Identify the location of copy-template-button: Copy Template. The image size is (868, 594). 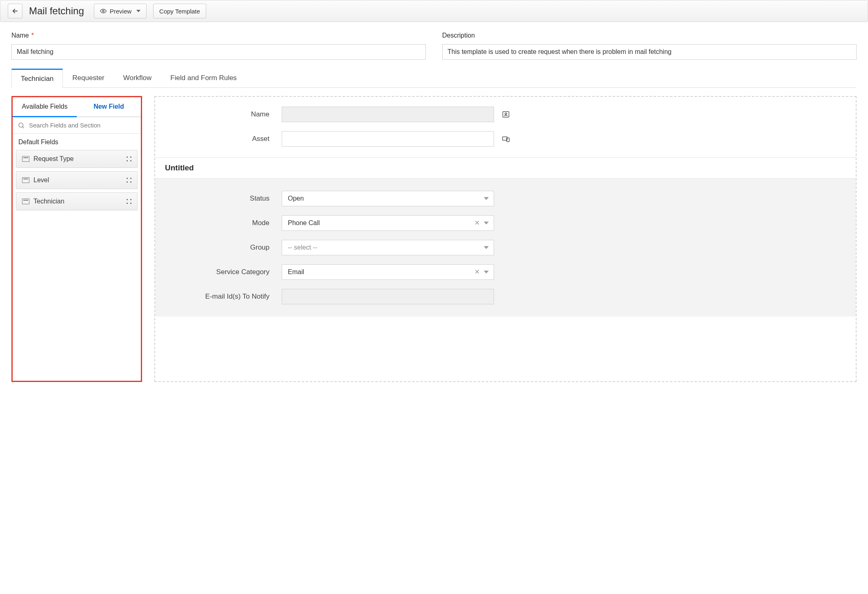
(180, 11).